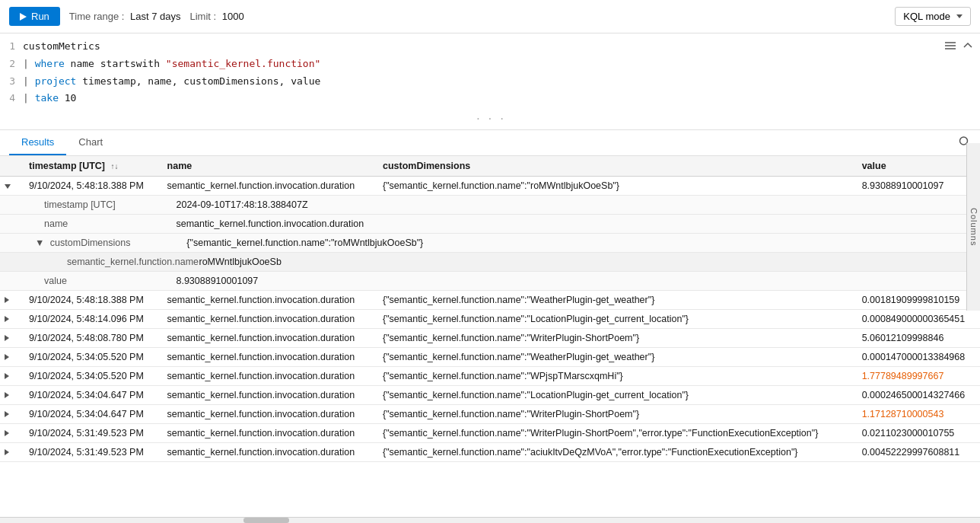  Describe the element at coordinates (490, 206) in the screenshot. I see `expanded-field-timestamp: timestamp [UTC] 2024-09-10T17:48:18.3884…` at that location.